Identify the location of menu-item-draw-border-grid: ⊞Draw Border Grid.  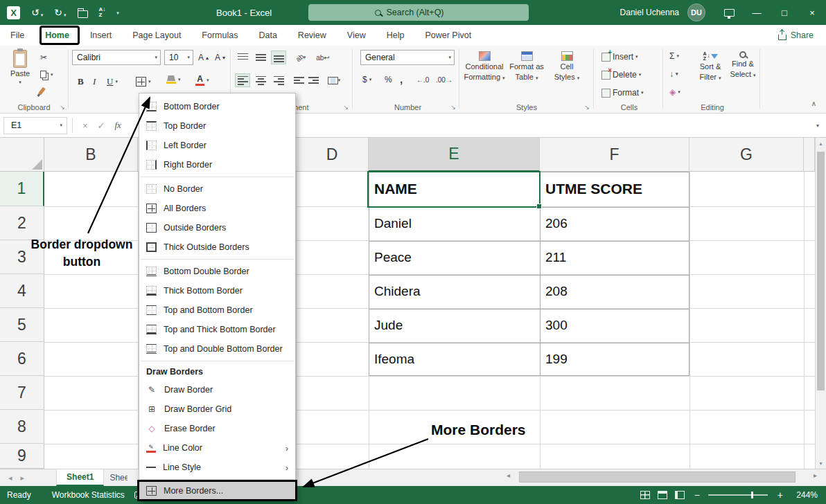
(218, 409).